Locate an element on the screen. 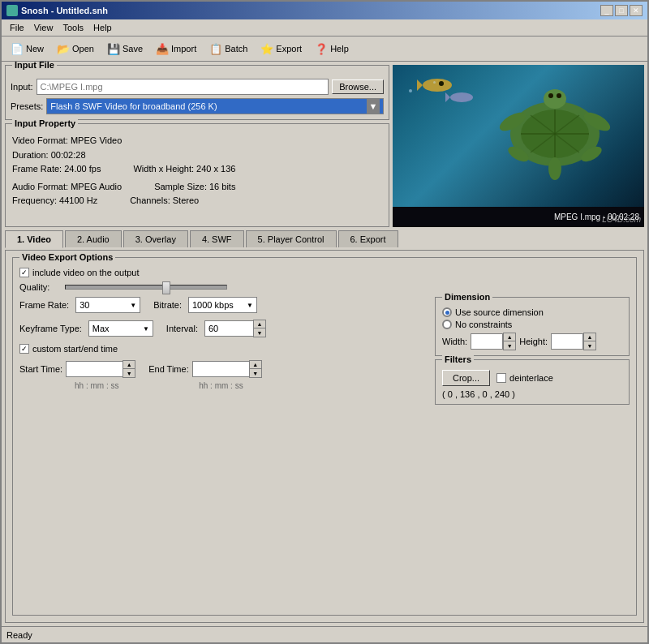 The image size is (649, 644). export-button: ⭐ Export is located at coordinates (281, 49).